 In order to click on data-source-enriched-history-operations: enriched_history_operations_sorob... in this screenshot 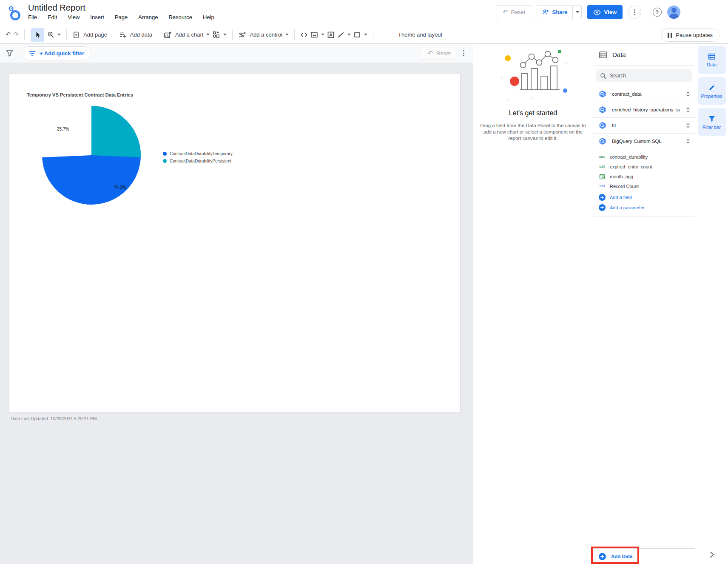, I will do `click(644, 110)`.